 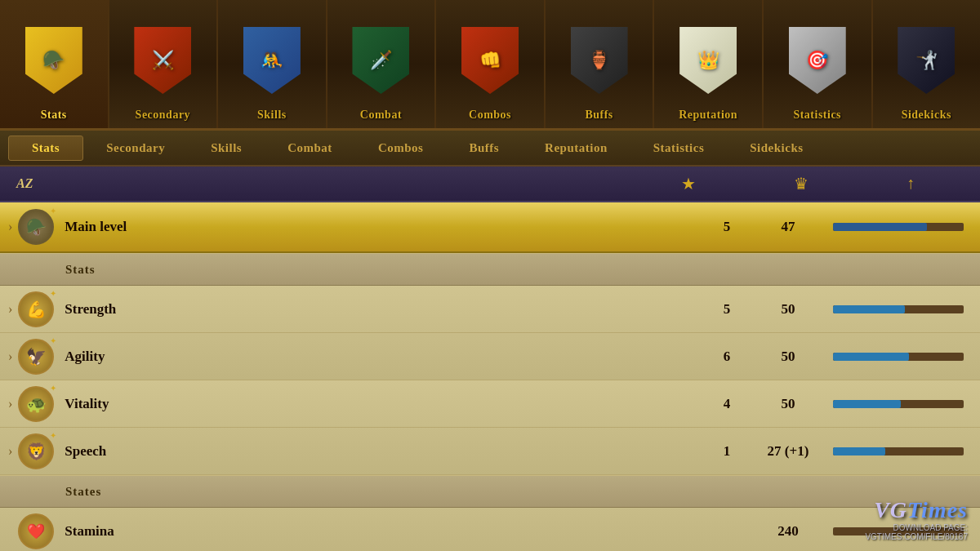 I want to click on shield-combat: 🗡️, so click(x=381, y=60).